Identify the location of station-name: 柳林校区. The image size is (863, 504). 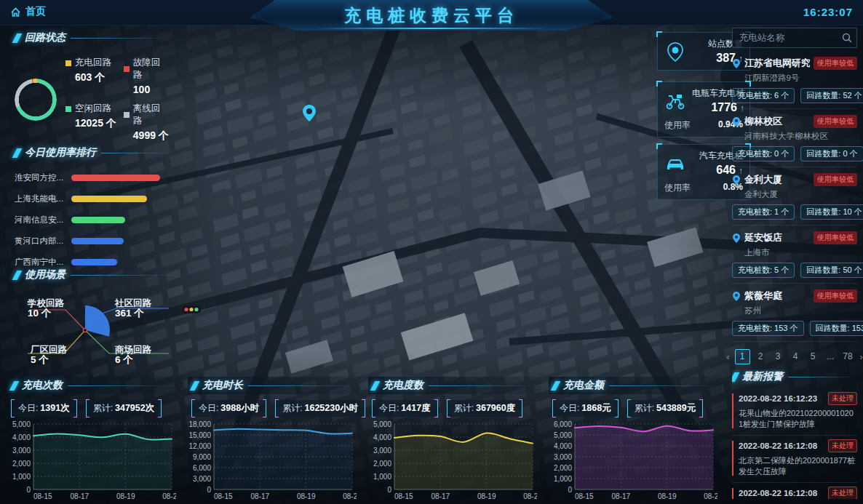
(777, 121).